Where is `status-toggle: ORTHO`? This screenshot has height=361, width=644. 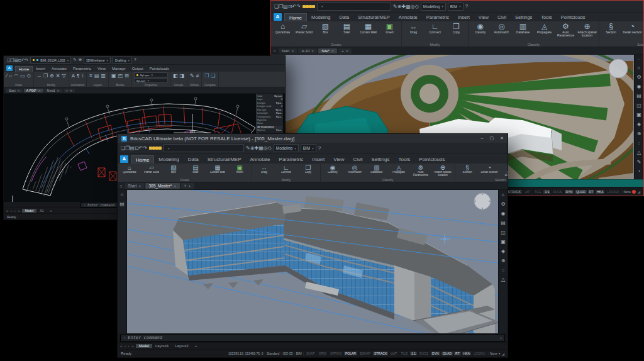
status-toggle: ORTHO is located at coordinates (336, 353).